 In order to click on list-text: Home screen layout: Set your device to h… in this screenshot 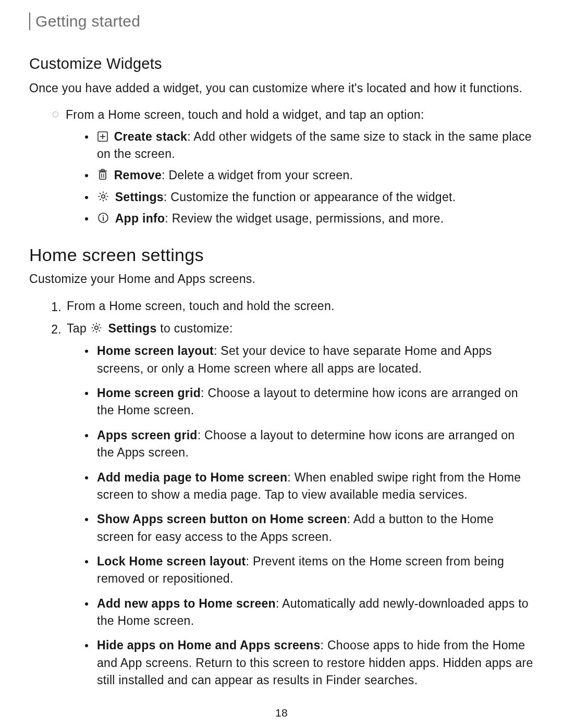, I will do `click(315, 360)`.